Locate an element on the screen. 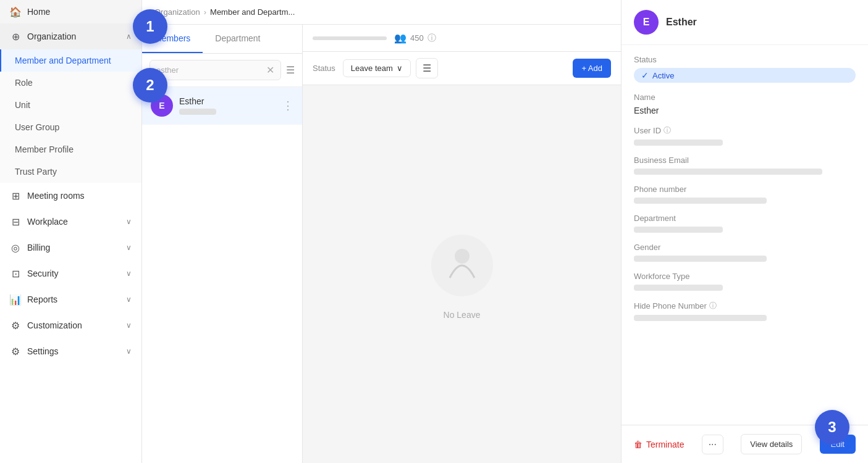 The image size is (868, 463). sidebar-item-user-group: User Group is located at coordinates (70, 127).